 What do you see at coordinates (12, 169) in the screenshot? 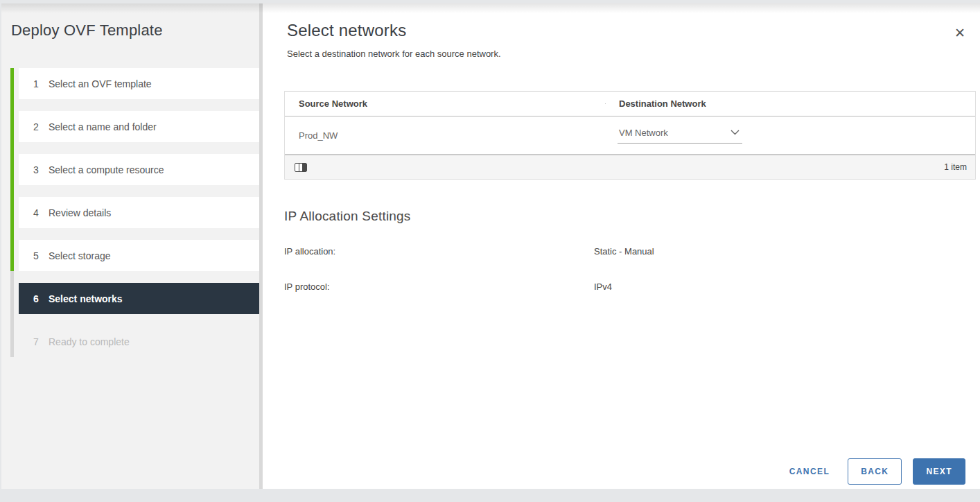
I see `progress-bar-green` at bounding box center [12, 169].